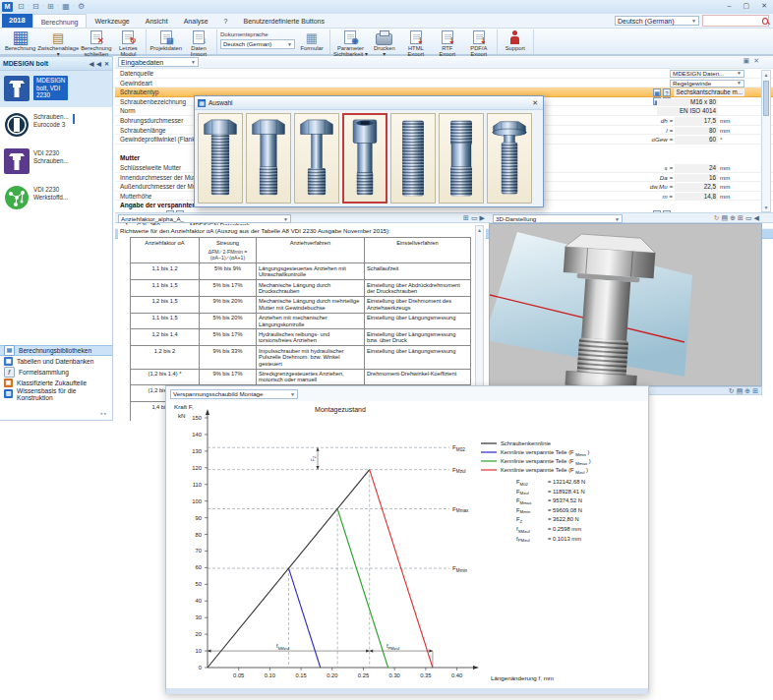 This screenshot has width=773, height=700. Describe the element at coordinates (707, 74) in the screenshot. I see `field-combo: MDESIGN Daten...▼` at that location.